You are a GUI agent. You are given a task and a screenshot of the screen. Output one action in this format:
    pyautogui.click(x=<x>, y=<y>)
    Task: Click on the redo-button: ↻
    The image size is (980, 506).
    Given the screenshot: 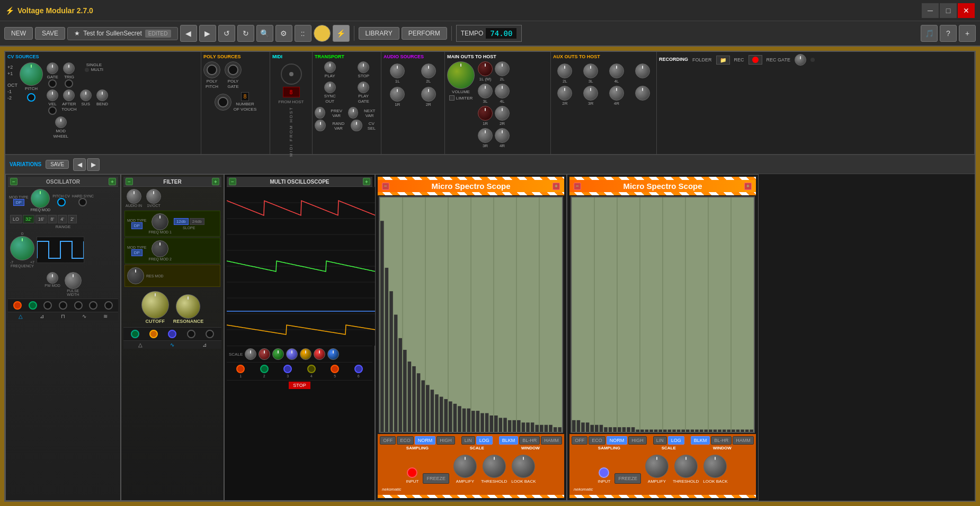 What is the action you would take?
    pyautogui.click(x=246, y=33)
    